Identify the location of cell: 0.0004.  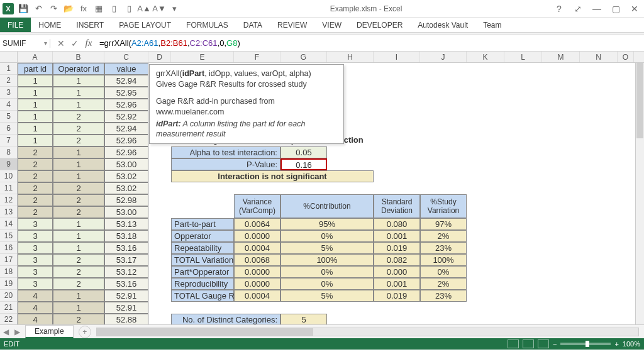
(257, 295).